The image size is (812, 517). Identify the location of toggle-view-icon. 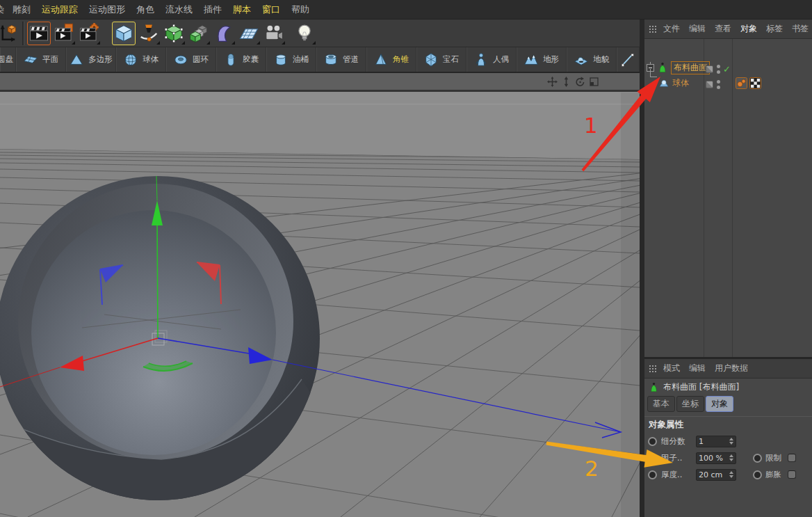
(594, 82).